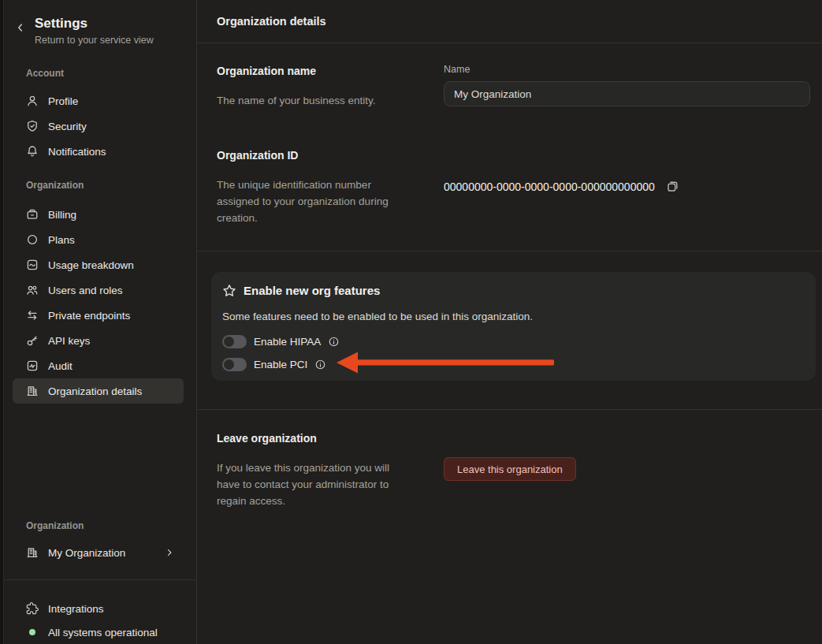  What do you see at coordinates (91, 265) in the screenshot?
I see `sidebar-item-label: Usage breakdown` at bounding box center [91, 265].